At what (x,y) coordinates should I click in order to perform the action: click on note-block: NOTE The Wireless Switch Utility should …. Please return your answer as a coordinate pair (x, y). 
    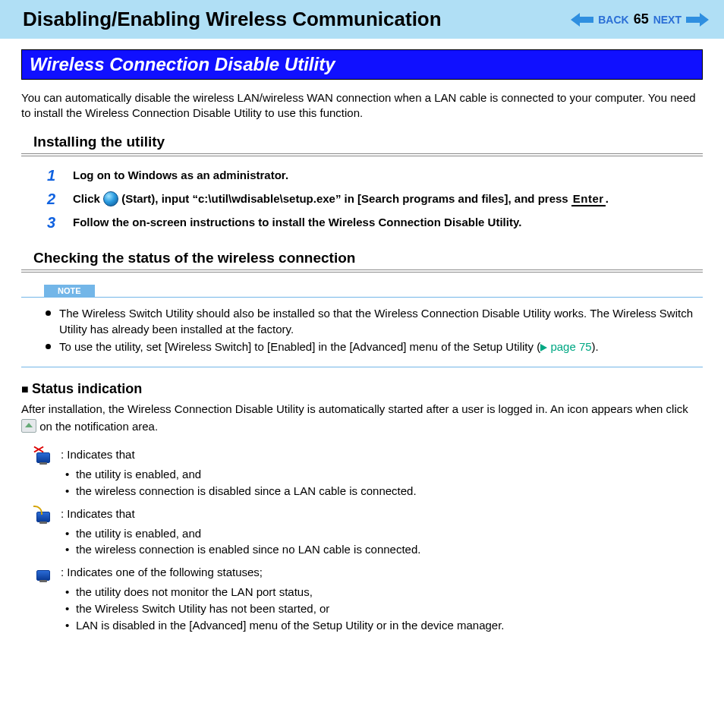
    Looking at the image, I should click on (362, 325).